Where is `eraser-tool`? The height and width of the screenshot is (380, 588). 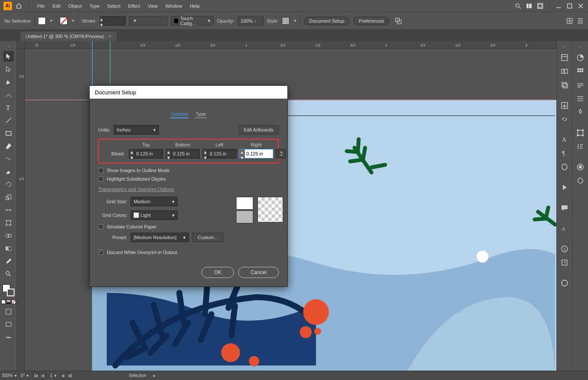
eraser-tool is located at coordinates (9, 172).